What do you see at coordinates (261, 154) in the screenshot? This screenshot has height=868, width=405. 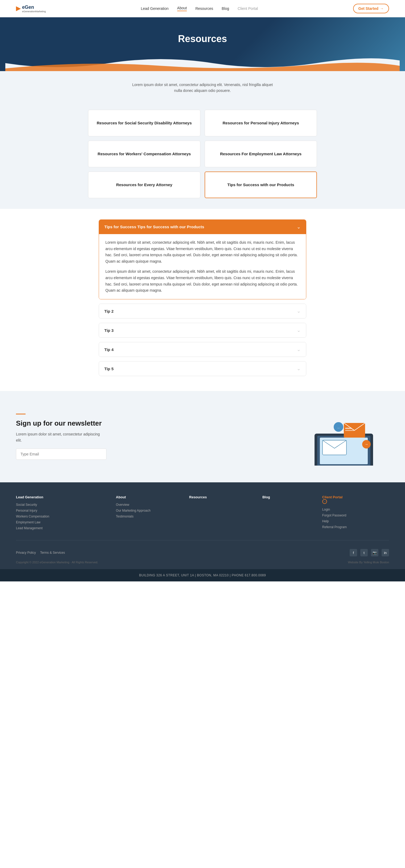 I see `card-employment-law: Resources For Employment Law Attorneys` at bounding box center [261, 154].